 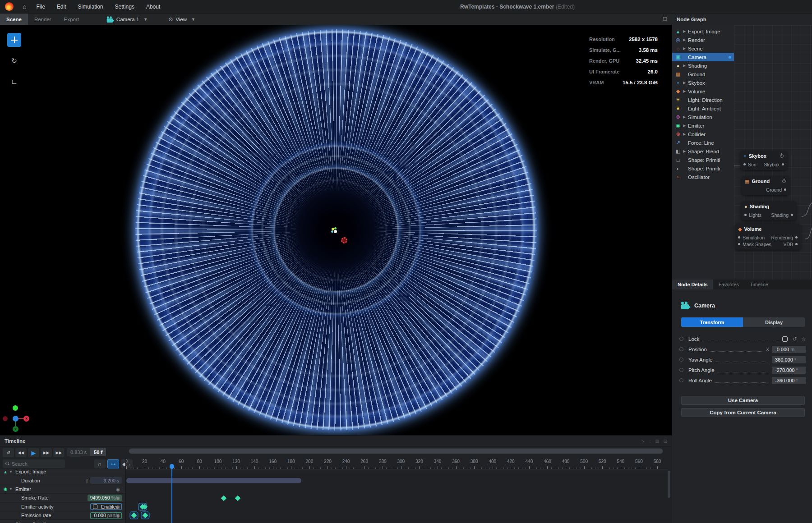 What do you see at coordinates (59, 453) in the screenshot?
I see `fast-forward-button: ▶▶` at bounding box center [59, 453].